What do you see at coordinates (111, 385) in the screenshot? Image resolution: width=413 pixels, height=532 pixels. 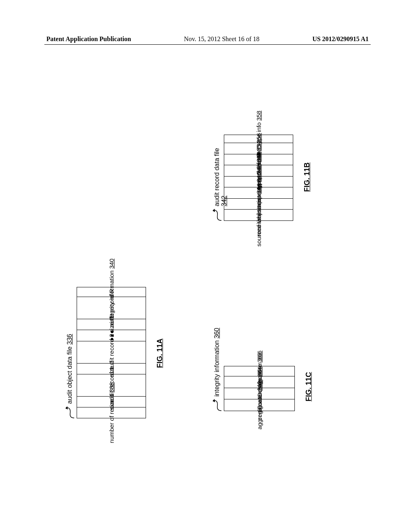 I see `table-cell: audit record 1` at bounding box center [111, 385].